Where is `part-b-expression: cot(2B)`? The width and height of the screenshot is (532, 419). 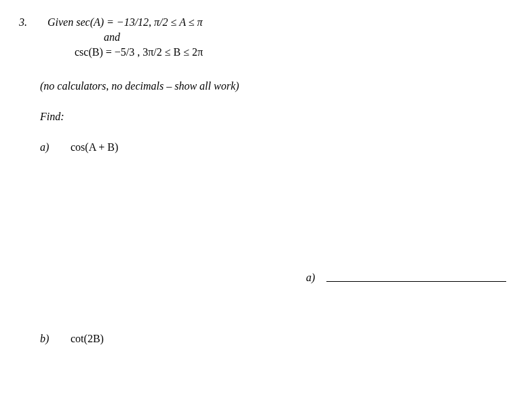
part-b-expression: cot(2B) is located at coordinates (87, 339).